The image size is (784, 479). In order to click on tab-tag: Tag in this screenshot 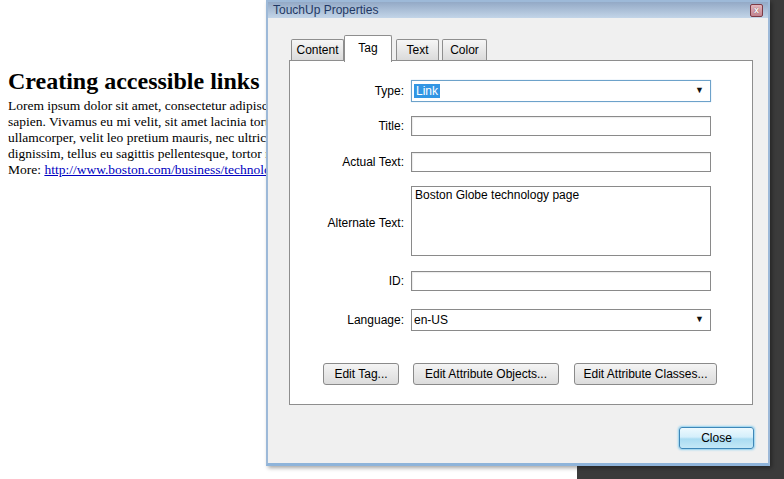, I will do `click(368, 48)`.